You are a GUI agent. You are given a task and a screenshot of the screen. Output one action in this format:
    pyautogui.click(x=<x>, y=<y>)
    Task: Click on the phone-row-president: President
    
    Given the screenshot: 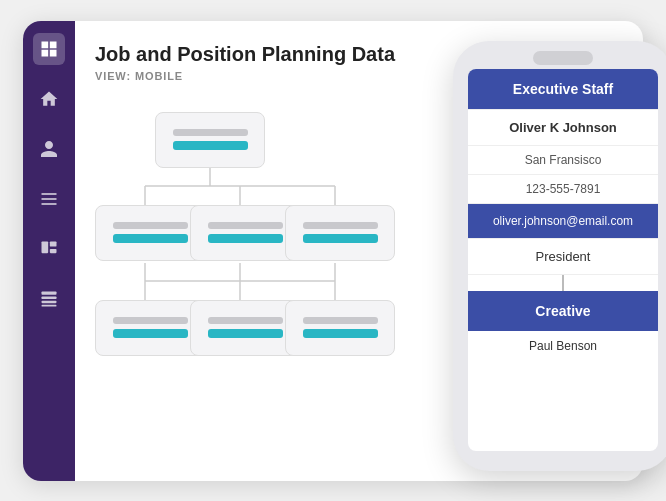 What is the action you would take?
    pyautogui.click(x=563, y=257)
    